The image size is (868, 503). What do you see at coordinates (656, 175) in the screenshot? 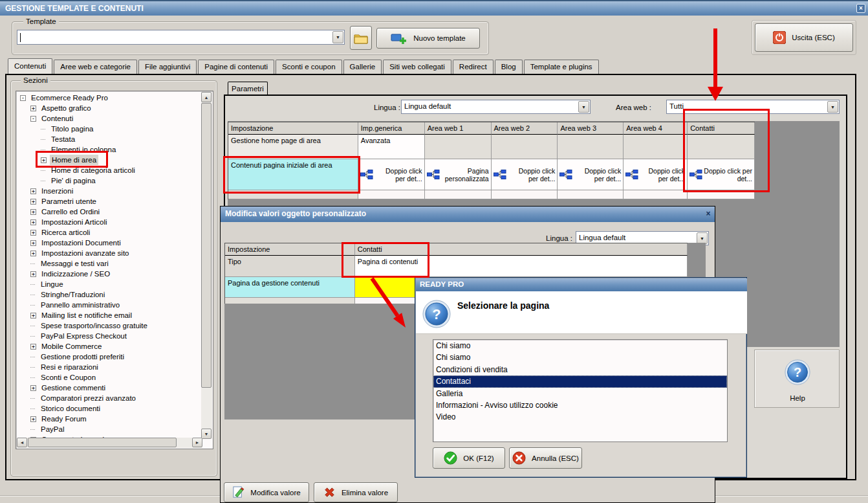
I see `grid-cell-area-web-4: Doppio click per det...` at bounding box center [656, 175].